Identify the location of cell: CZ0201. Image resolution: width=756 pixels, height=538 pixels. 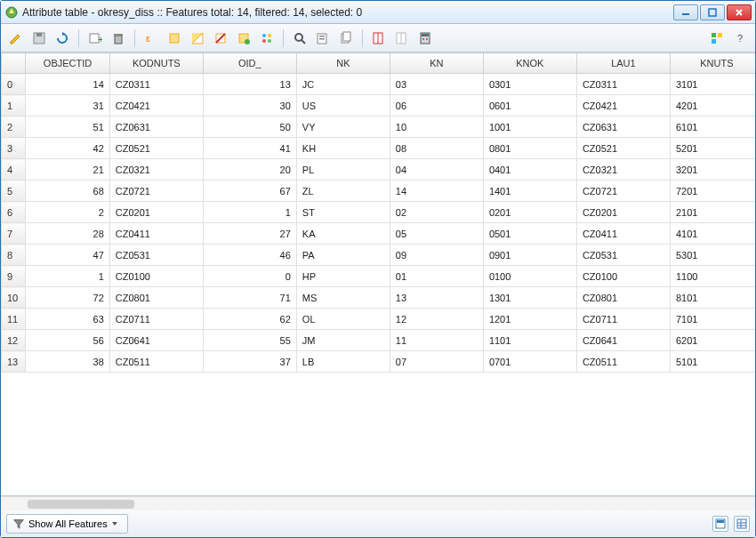
(157, 213).